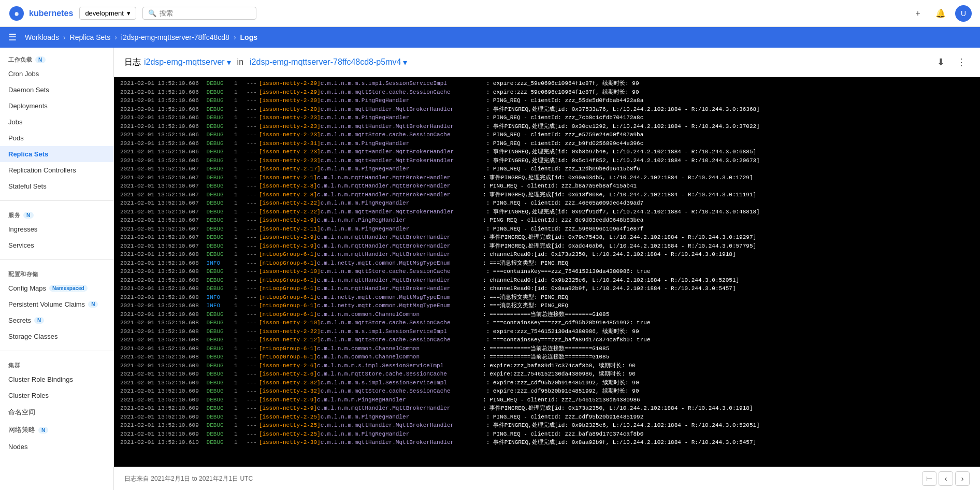 The width and height of the screenshot is (980, 490). What do you see at coordinates (57, 379) in the screenshot?
I see `sidebar-item-cluster-role-bindings: Cluster Role Bindings` at bounding box center [57, 379].